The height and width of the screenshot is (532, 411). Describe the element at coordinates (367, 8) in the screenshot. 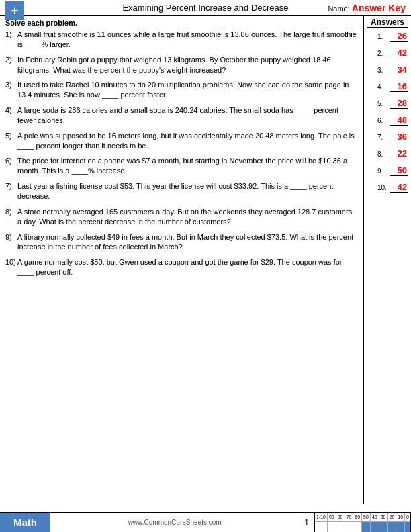

I see `name-area: Name: Answer Key` at that location.